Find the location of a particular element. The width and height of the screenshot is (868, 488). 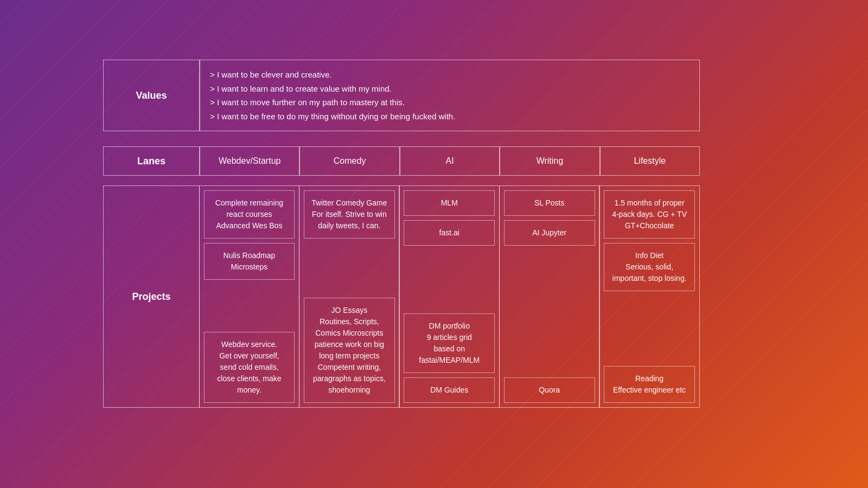

project-card-lifestyle-top-1: Info Diet Serious, solid, important, sto… is located at coordinates (649, 267).